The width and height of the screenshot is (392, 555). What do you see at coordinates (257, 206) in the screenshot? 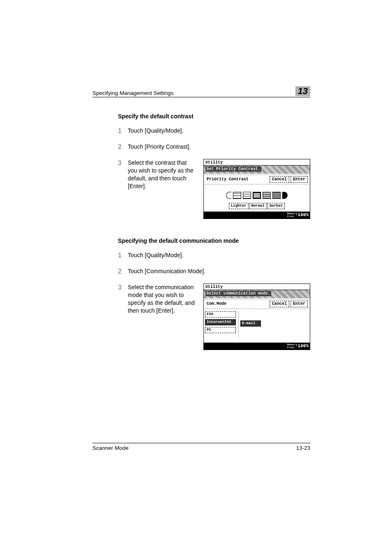
I see `contrast-scale-labels: Lighter Normal Darker` at bounding box center [257, 206].